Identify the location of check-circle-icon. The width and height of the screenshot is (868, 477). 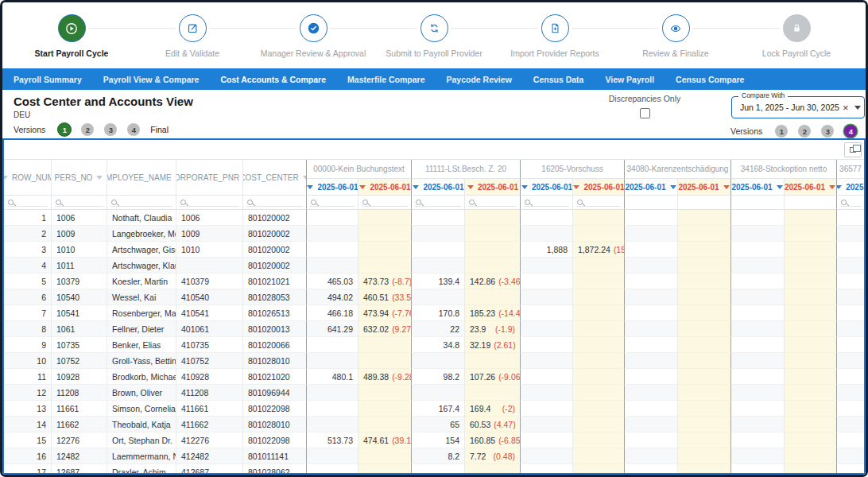
(313, 29).